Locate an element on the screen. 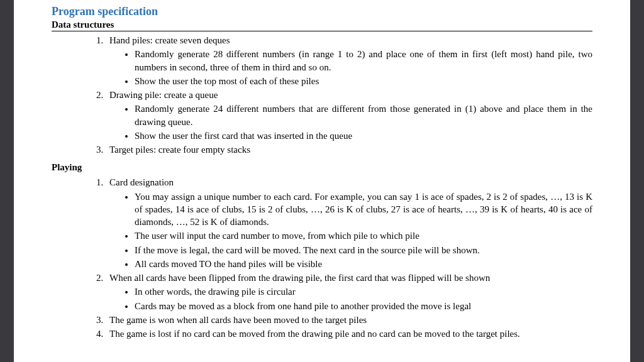 The image size is (644, 362). section-heading-data-structures: Data structures is located at coordinates (322, 25).